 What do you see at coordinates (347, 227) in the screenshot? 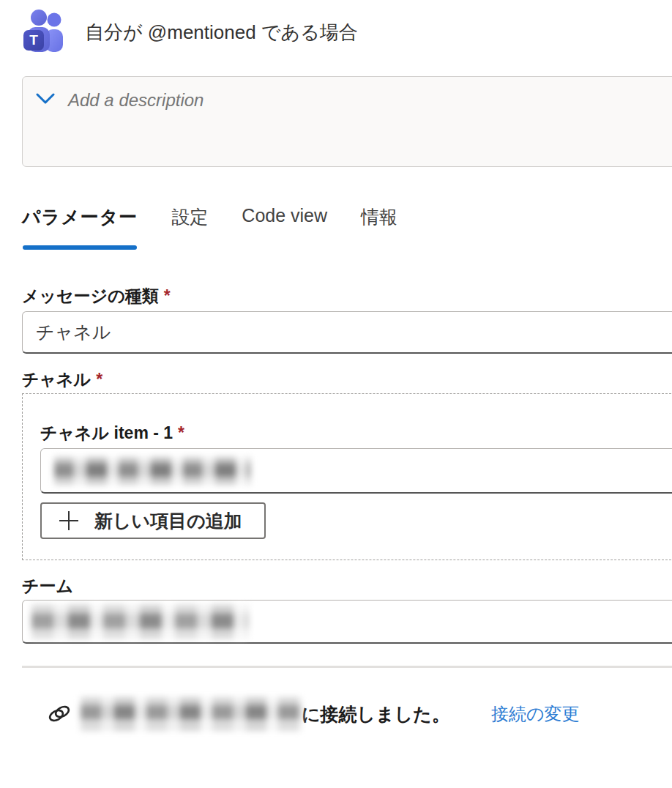
I see `tab-bar: パラメーター 設定 Code view 情報` at bounding box center [347, 227].